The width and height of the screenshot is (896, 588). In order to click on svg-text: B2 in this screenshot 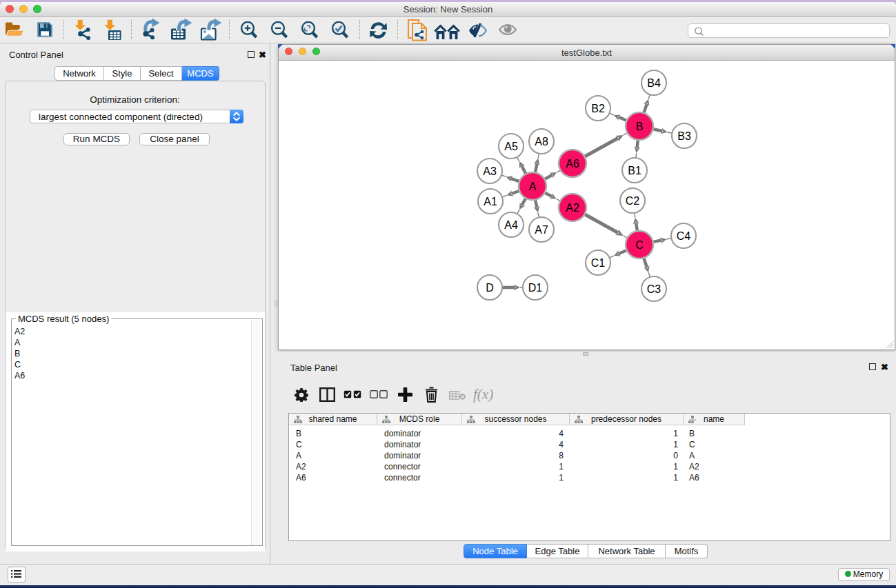, I will do `click(598, 109)`.